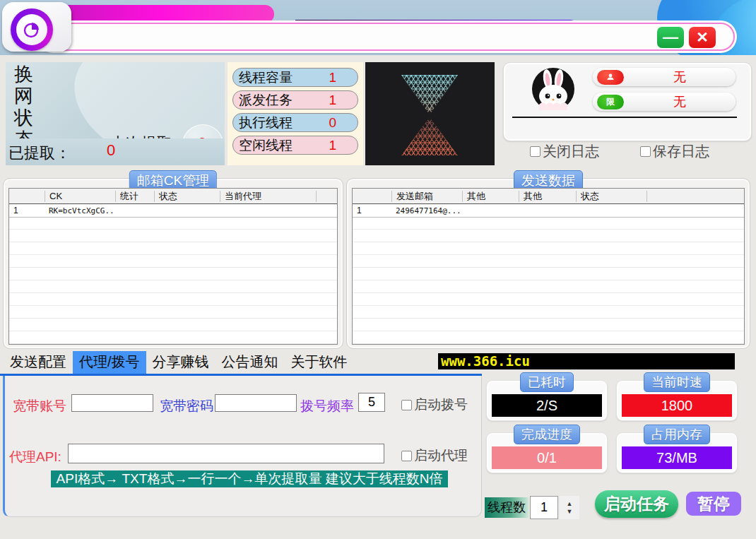  I want to click on proxy-api-label: 代理API:, so click(35, 457).